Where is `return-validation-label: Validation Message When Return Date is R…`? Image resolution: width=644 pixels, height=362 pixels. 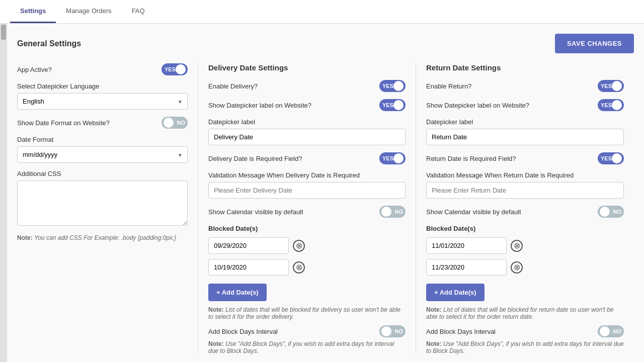 return-validation-label: Validation Message When Return Date is R… is located at coordinates (525, 175).